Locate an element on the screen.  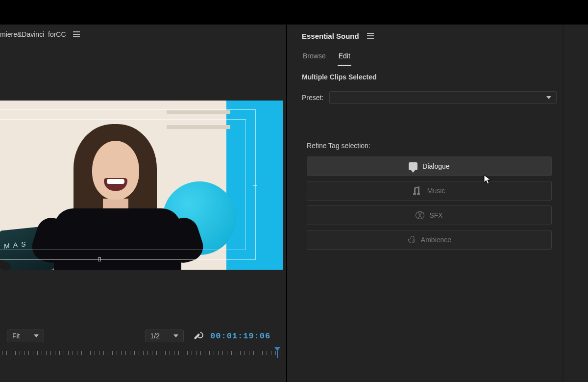
tag-label: SFX is located at coordinates (436, 215).